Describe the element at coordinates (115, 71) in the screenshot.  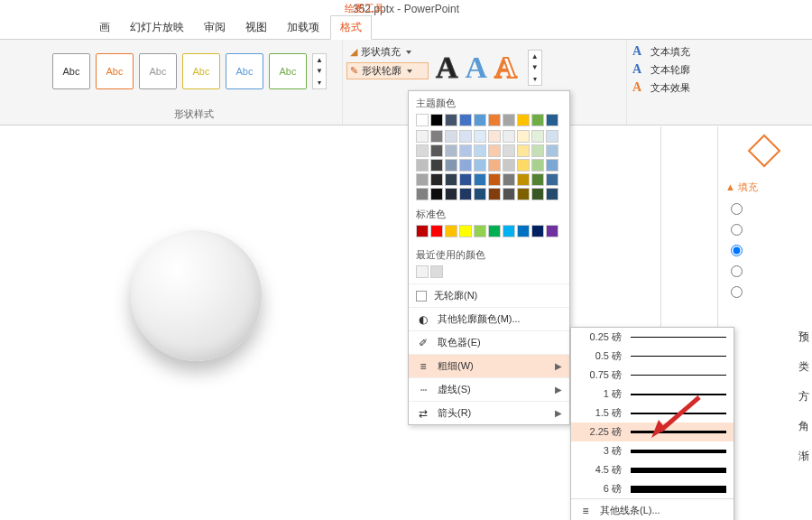
I see `style-preset-2: Abc` at that location.